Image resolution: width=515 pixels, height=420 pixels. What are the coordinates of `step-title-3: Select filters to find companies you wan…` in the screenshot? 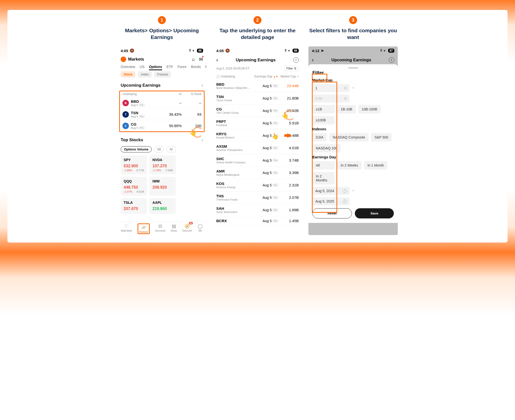 It's located at (353, 35).